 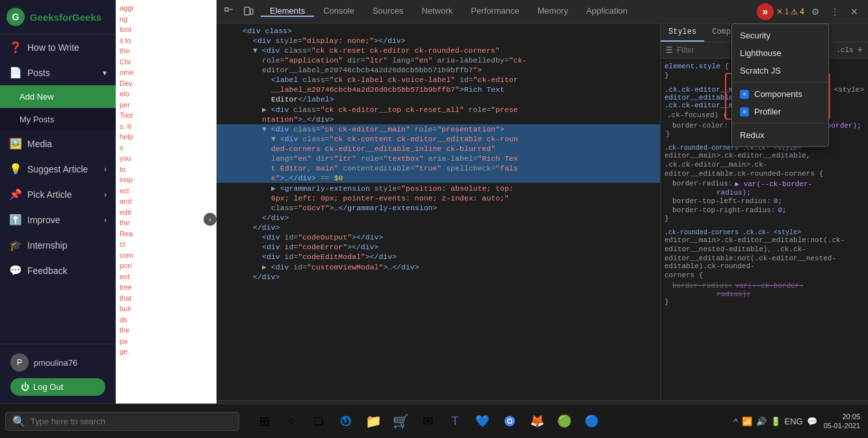 I want to click on taskbar-icon-chrome, so click(x=510, y=421).